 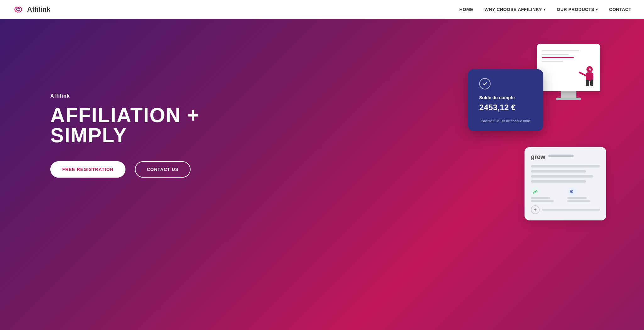 What do you see at coordinates (569, 68) in the screenshot?
I see `monitor-screen: A` at bounding box center [569, 68].